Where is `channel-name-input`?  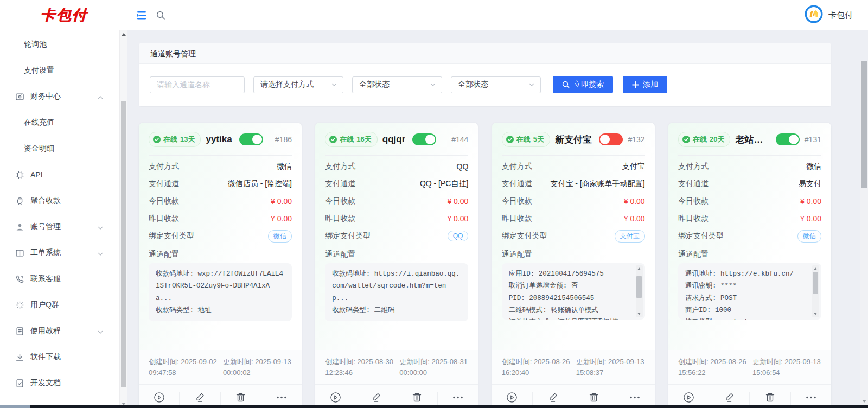 channel-name-input is located at coordinates (197, 85).